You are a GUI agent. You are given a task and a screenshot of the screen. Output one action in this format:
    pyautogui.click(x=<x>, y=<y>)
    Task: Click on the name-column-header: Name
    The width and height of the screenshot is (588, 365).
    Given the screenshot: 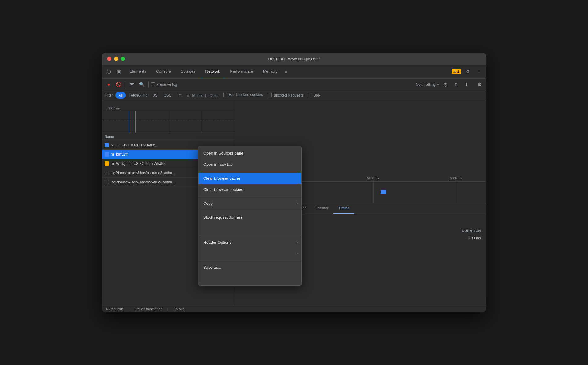 What is the action you would take?
    pyautogui.click(x=109, y=137)
    